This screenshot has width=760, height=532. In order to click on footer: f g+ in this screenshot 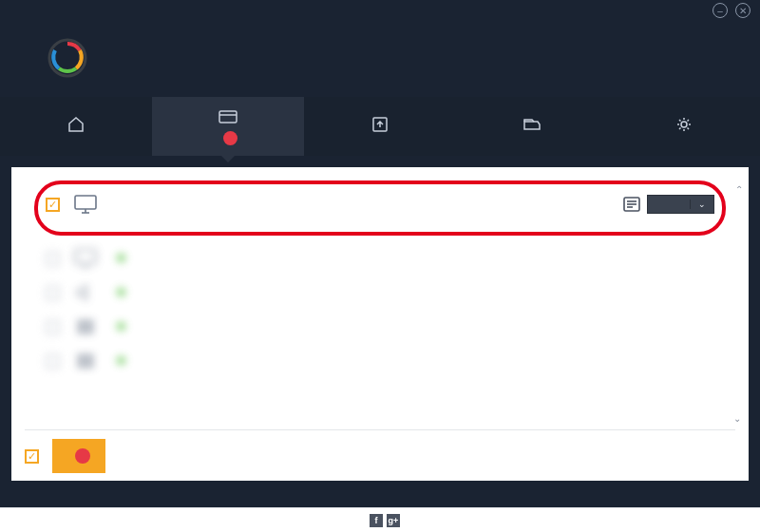, I will do `click(380, 520)`.